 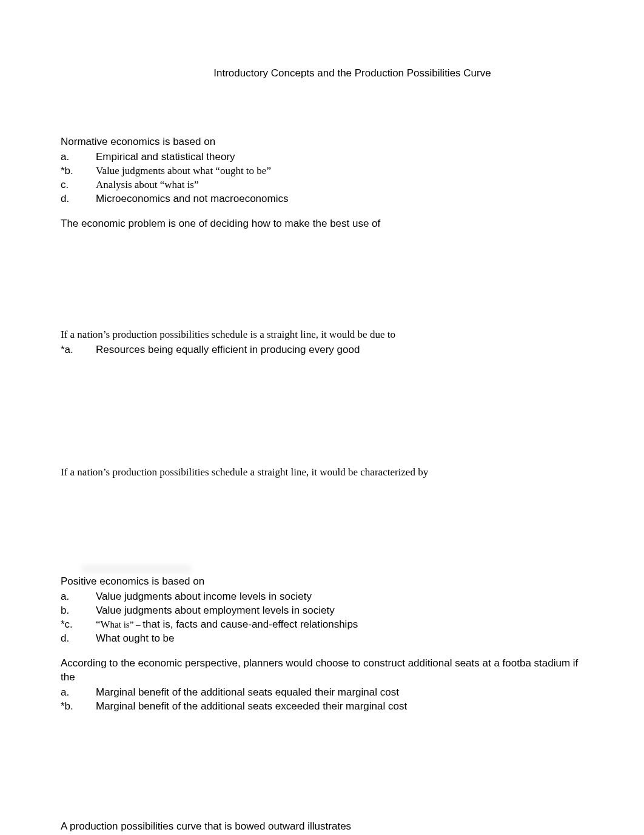 I want to click on option-text-suffix: that is, facts and cause-and-effect rela…, so click(x=250, y=625).